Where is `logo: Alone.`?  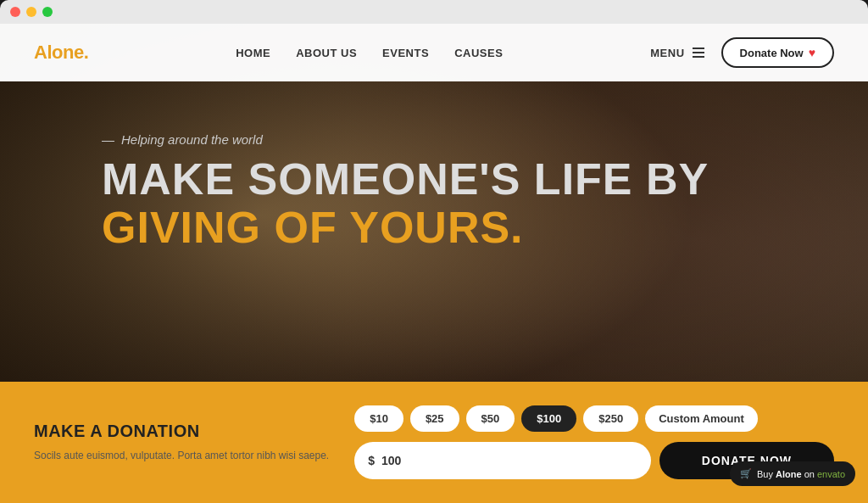
logo: Alone. is located at coordinates (61, 53).